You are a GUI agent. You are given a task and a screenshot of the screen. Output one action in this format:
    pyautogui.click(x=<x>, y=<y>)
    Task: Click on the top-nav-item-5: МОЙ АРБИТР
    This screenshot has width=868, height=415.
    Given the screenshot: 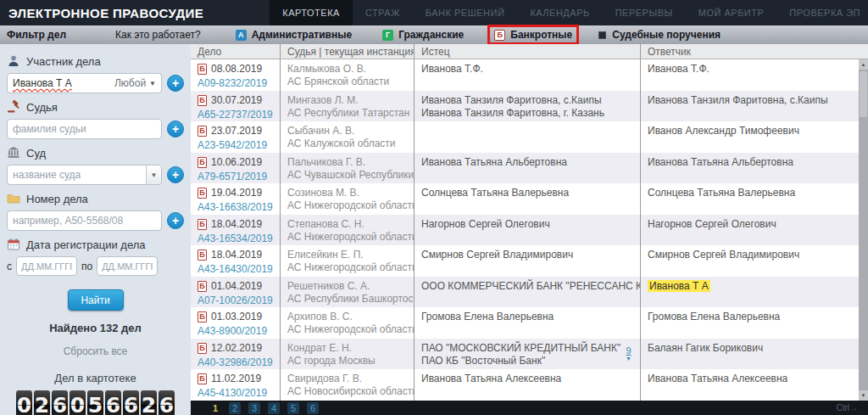 What is the action you would take?
    pyautogui.click(x=732, y=13)
    